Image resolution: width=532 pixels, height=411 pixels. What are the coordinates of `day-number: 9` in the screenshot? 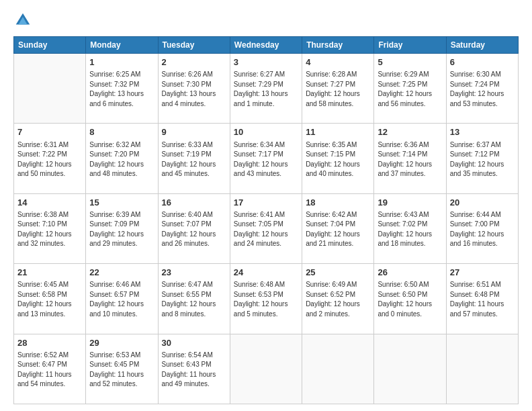 It's located at (194, 132).